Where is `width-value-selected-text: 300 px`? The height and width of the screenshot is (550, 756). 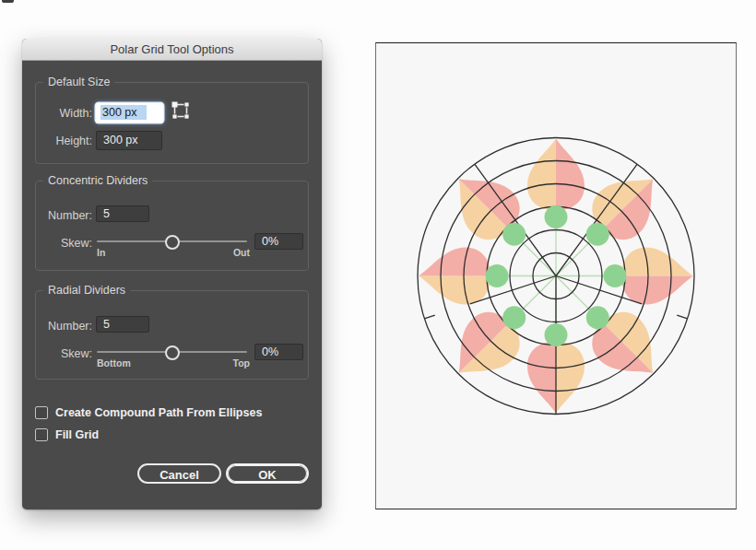
width-value-selected-text: 300 px is located at coordinates (124, 112).